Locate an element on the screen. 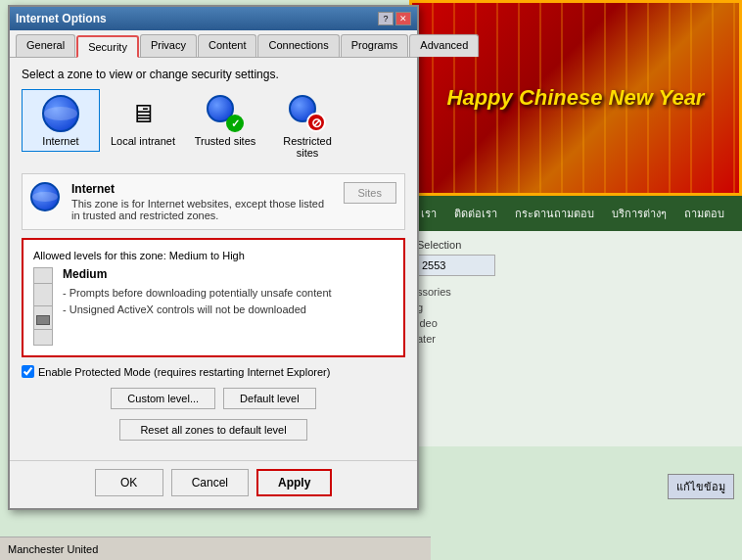 Image resolution: width=742 pixels, height=560 pixels. reset-all-row: Reset all zones to default level is located at coordinates (213, 430).